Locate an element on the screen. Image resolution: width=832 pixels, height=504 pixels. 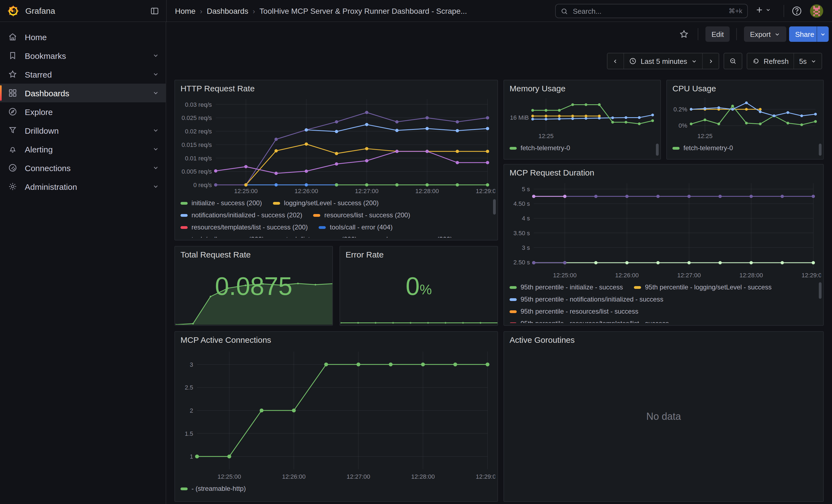
chevron-right-icon is located at coordinates (710, 61).